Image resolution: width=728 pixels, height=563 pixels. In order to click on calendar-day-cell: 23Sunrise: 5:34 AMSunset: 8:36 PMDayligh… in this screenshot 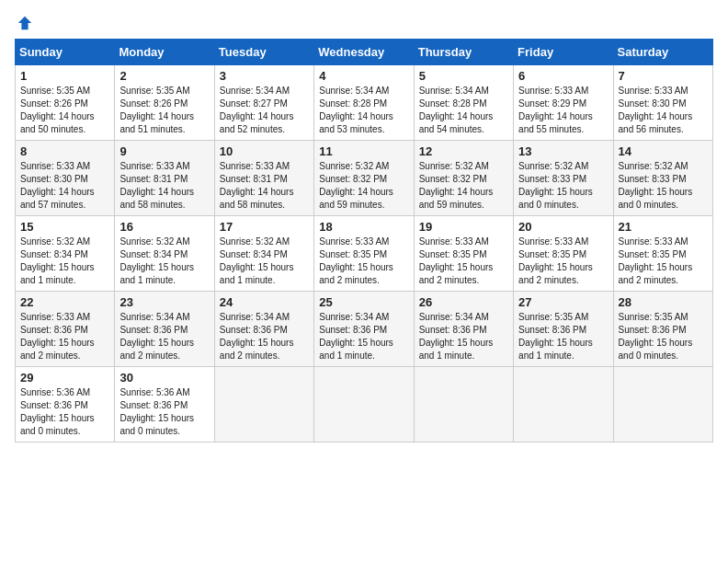, I will do `click(165, 329)`.